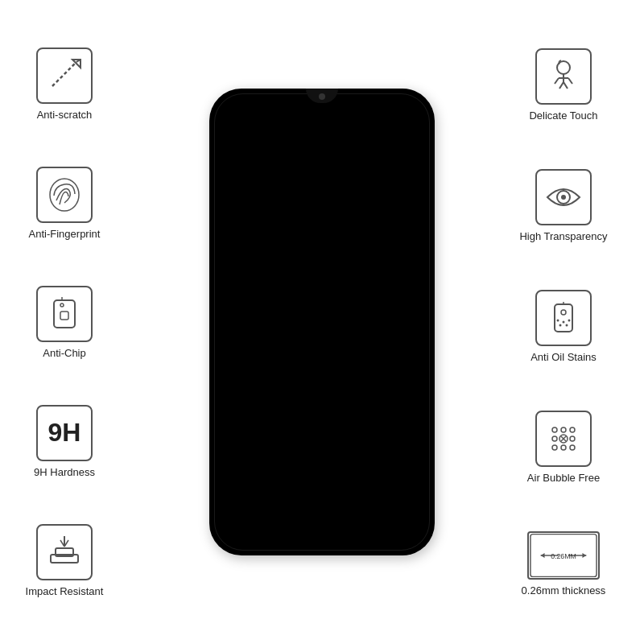 The height and width of the screenshot is (644, 644). Describe the element at coordinates (564, 318) in the screenshot. I see `oil-stains-icon` at that location.